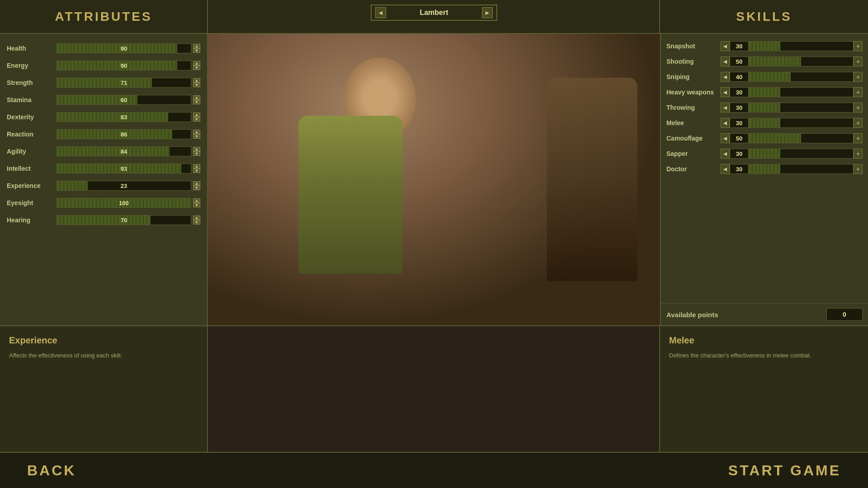  I want to click on attributes-title: ATTRIBUTES, so click(103, 17).